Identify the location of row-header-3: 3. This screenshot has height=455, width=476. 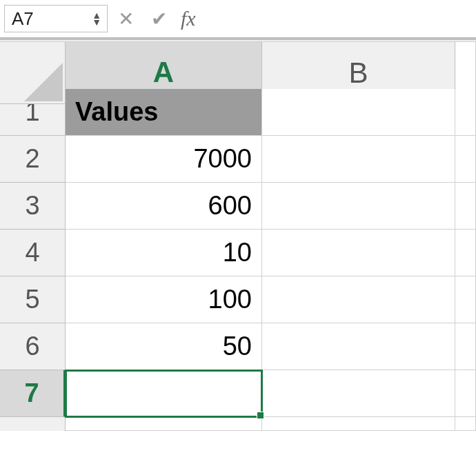
(33, 206).